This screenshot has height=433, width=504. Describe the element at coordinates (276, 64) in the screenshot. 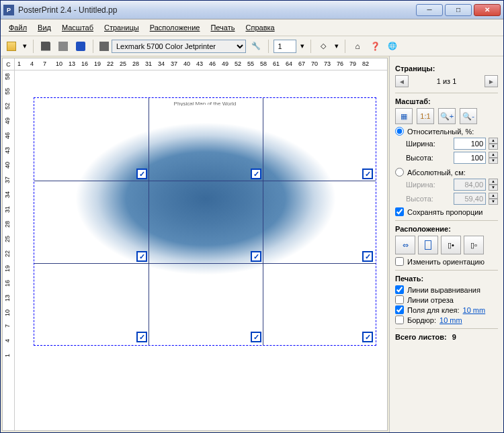

I see `ruler-tick: 61` at that location.